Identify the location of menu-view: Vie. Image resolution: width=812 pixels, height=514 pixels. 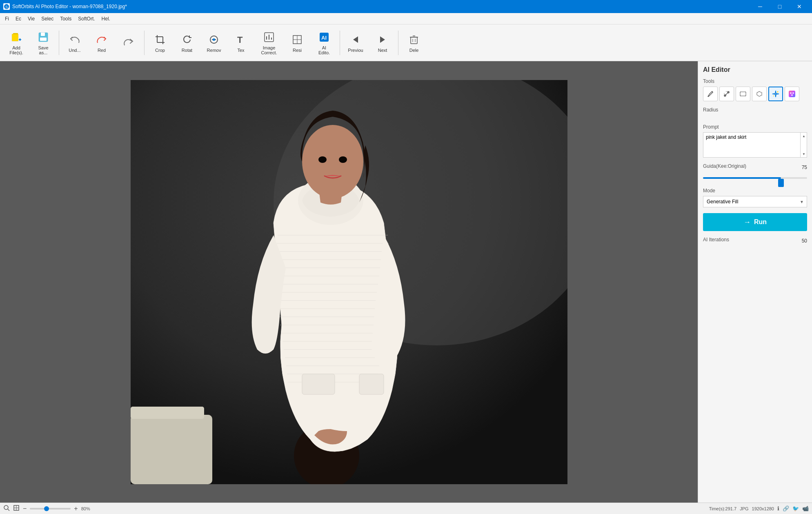
(31, 19).